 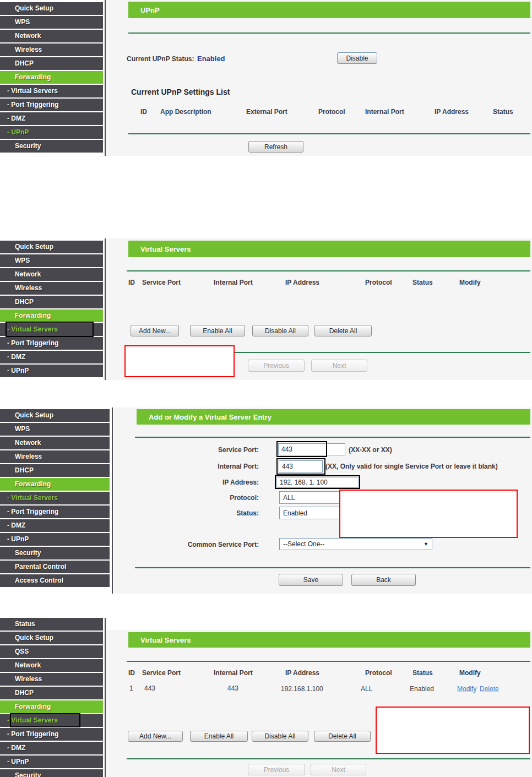 I want to click on dropdown-arrow-icon: ▼, so click(x=426, y=544).